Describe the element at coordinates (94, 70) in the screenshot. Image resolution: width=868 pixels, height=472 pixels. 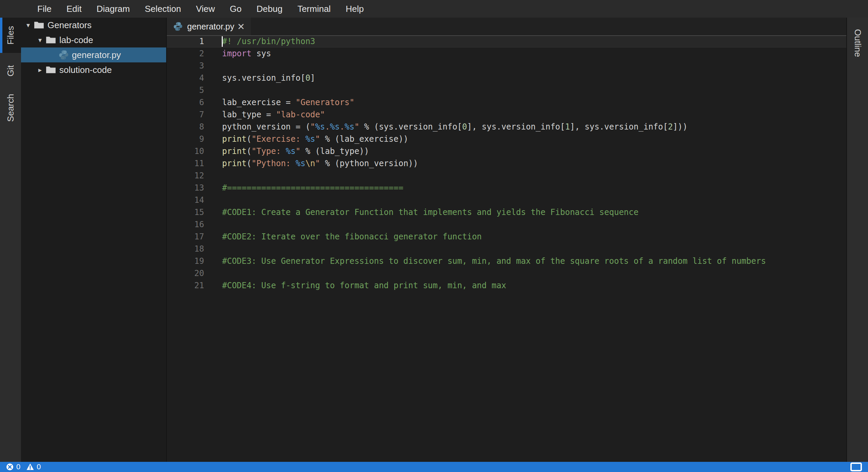
I see `tree-item-solution-code: ▸ solution-code` at that location.